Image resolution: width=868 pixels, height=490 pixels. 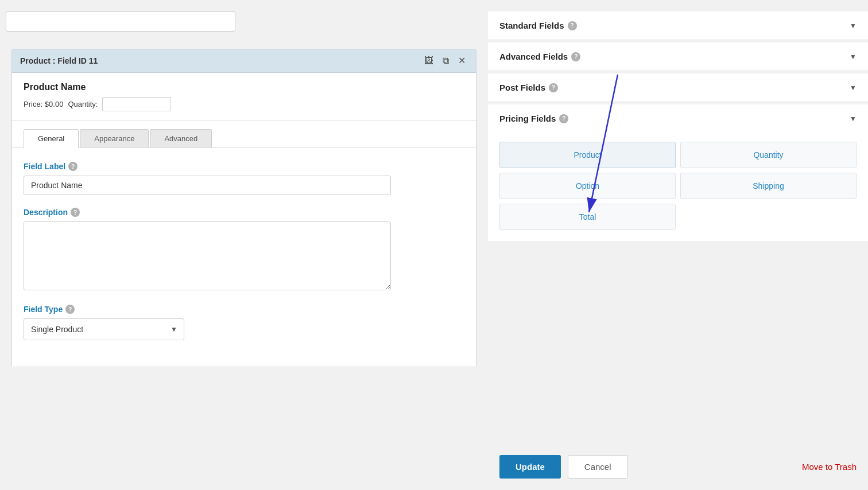 What do you see at coordinates (538, 25) in the screenshot?
I see `standard-fields-header-left: Standard Fields ?` at bounding box center [538, 25].